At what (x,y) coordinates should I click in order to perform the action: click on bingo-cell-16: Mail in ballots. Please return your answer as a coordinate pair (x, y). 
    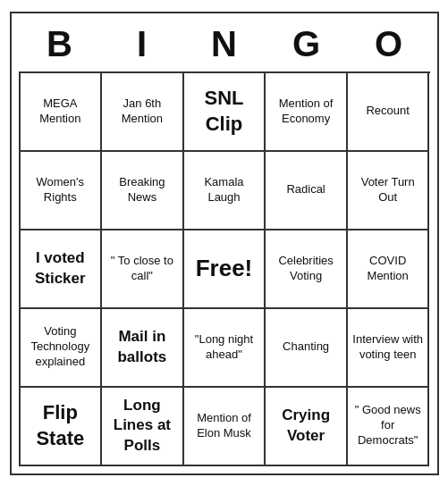
    Looking at the image, I should click on (143, 348).